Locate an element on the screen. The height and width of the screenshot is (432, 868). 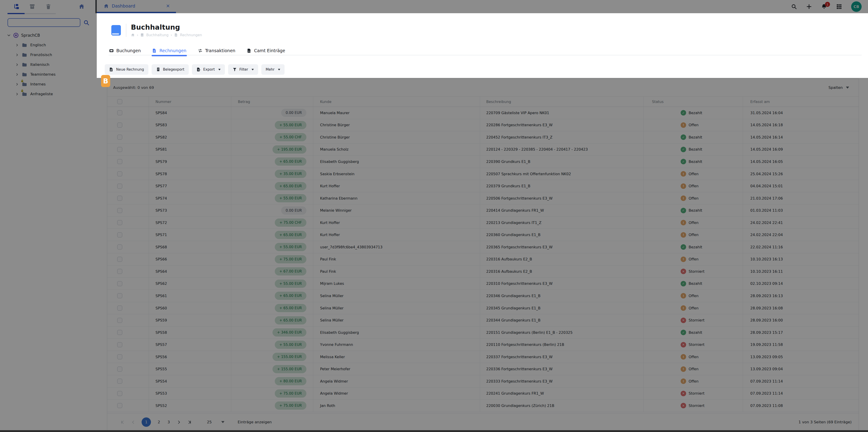
mehr-button: Mehr is located at coordinates (273, 69).